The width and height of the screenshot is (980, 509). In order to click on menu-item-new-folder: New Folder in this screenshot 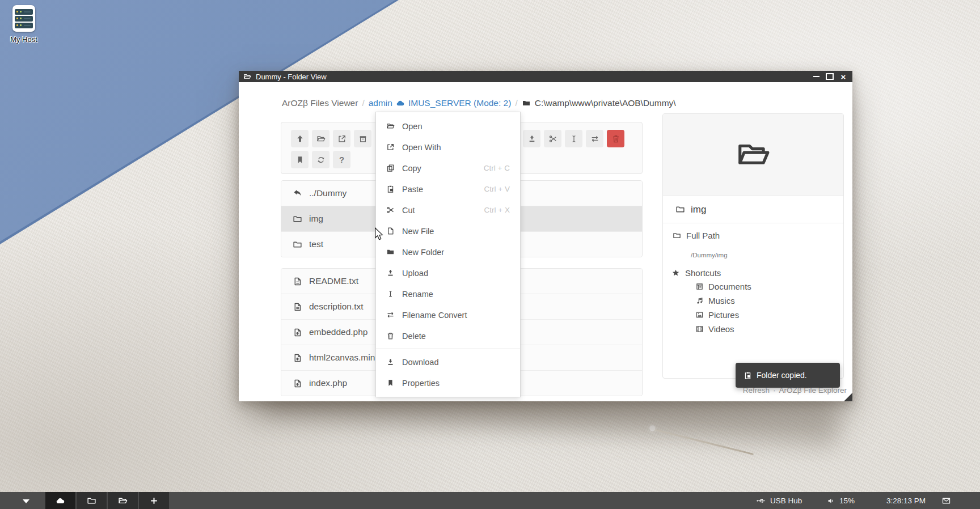, I will do `click(448, 252)`.